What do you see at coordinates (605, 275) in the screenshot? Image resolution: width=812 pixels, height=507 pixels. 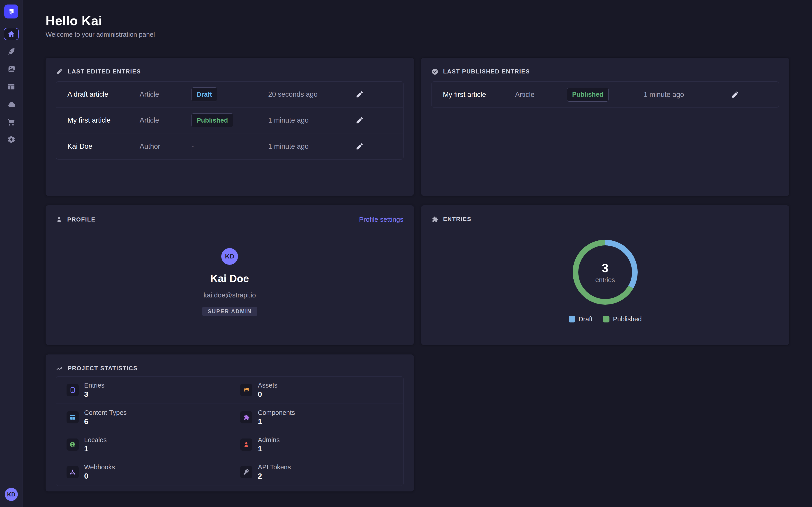 I see `entries-card: ENTRIES 3 entries Draft Publis` at bounding box center [605, 275].